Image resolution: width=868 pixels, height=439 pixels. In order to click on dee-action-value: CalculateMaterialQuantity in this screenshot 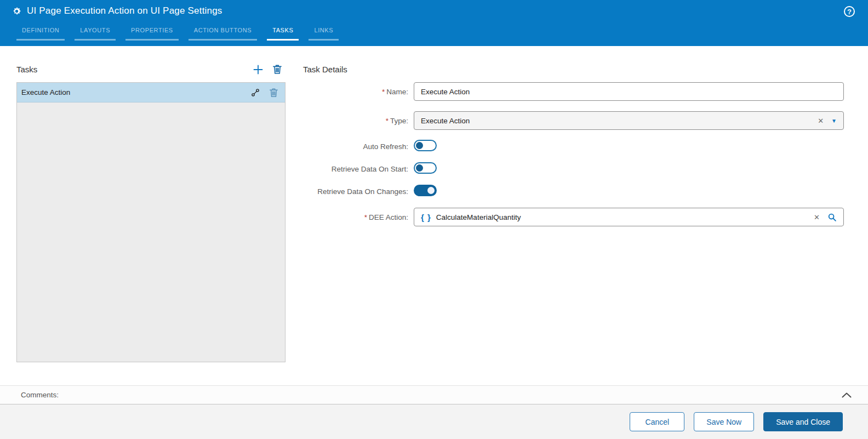, I will do `click(623, 217)`.